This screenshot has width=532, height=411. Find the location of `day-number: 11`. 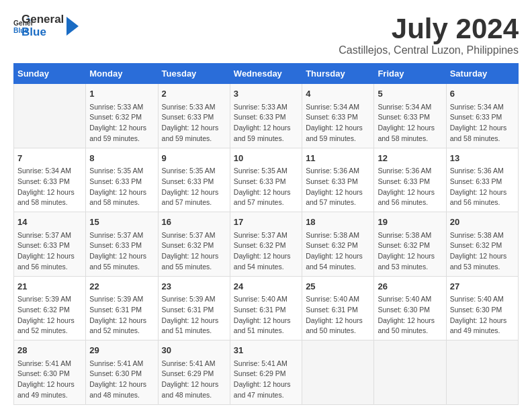

day-number: 11 is located at coordinates (338, 158).